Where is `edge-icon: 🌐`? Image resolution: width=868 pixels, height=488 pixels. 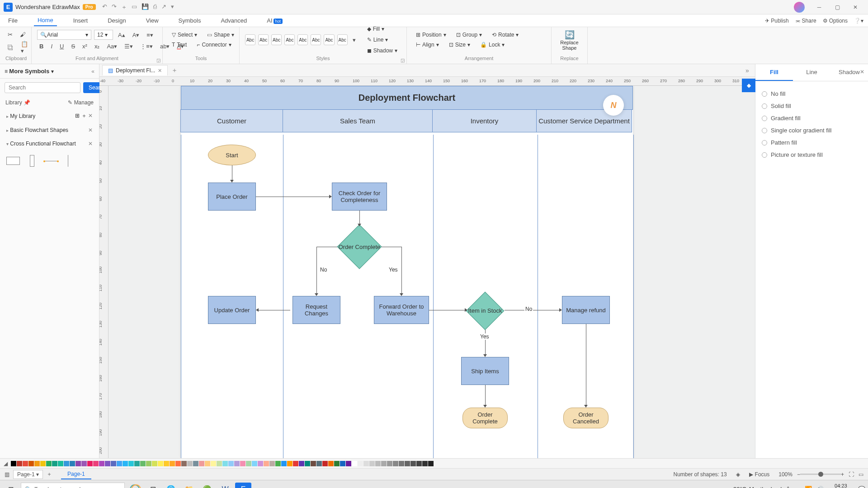
edge-icon: 🌐 is located at coordinates (171, 485).